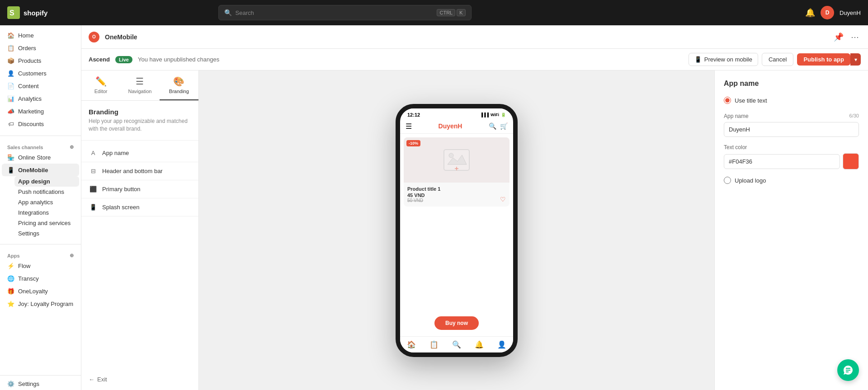 This screenshot has width=868, height=390. What do you see at coordinates (41, 48) in the screenshot?
I see `sidebar-item-orders: 📋 Orders` at bounding box center [41, 48].